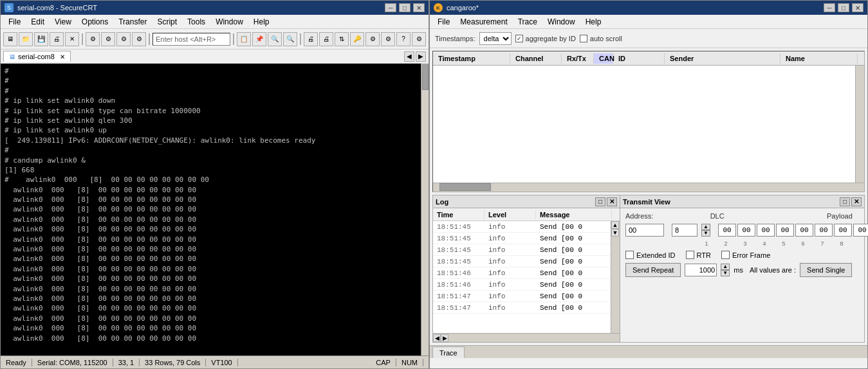 The image size is (868, 369). What do you see at coordinates (26, 39) in the screenshot?
I see `toolbar-open: 📁` at bounding box center [26, 39].